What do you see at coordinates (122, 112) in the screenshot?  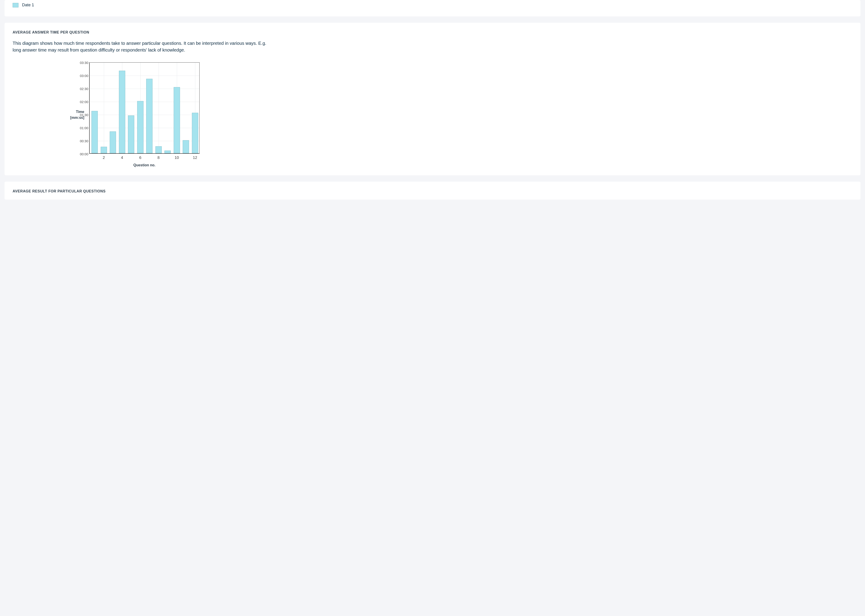 I see `bar-q4` at bounding box center [122, 112].